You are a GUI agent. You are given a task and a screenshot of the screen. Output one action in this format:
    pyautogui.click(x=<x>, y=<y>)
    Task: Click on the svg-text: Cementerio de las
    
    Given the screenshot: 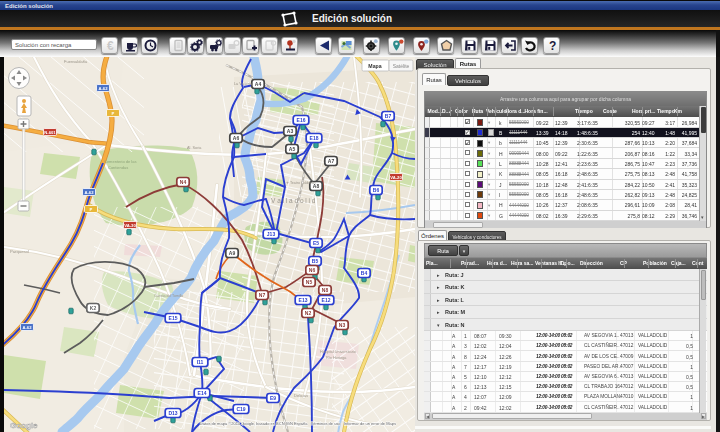 What is the action you would take?
    pyautogui.click(x=120, y=162)
    